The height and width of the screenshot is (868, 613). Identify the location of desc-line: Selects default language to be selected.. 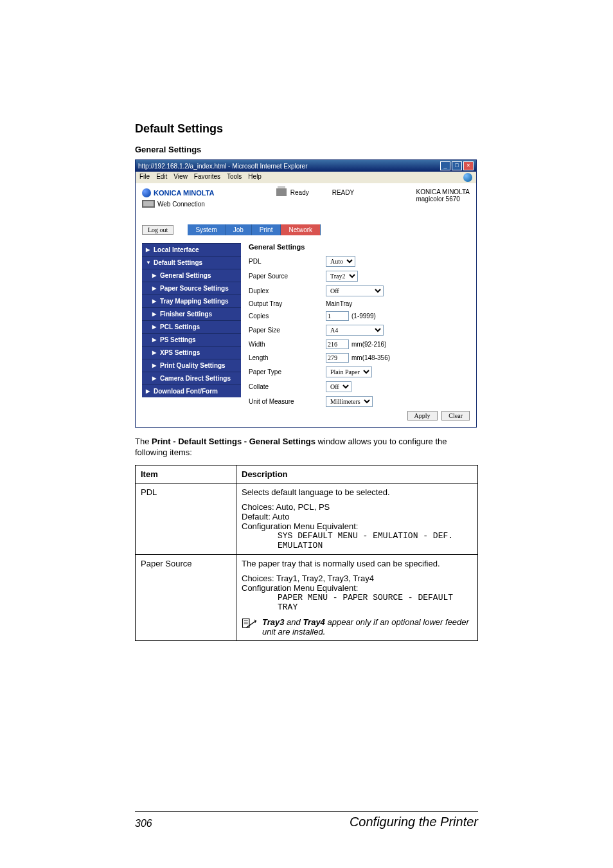
(357, 493).